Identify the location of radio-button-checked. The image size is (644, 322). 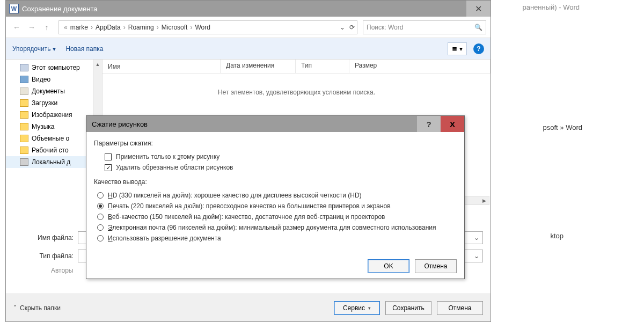
(100, 206).